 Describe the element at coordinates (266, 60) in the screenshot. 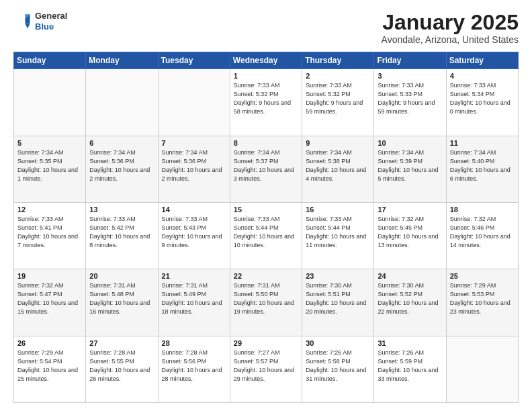

I see `weekday-header-row: SundayMondayTuesdayWednesdayThursdayFrid…` at that location.